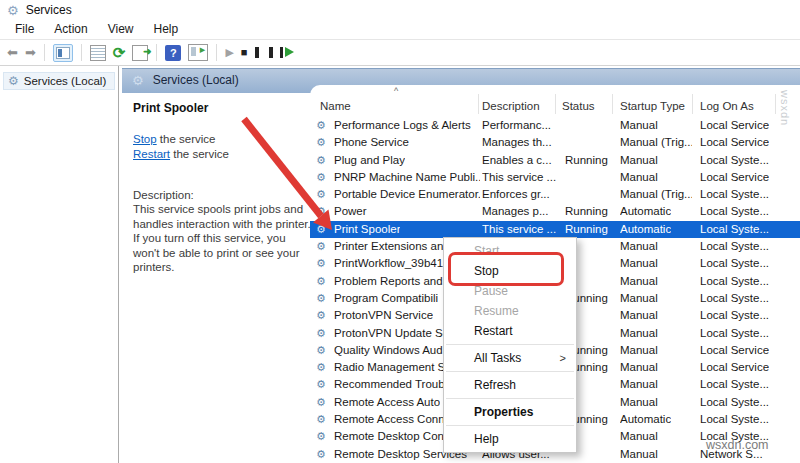 Image resolution: width=800 pixels, height=463 pixels. Describe the element at coordinates (510, 271) in the screenshot. I see `context-menu-item-stop: Stop` at that location.